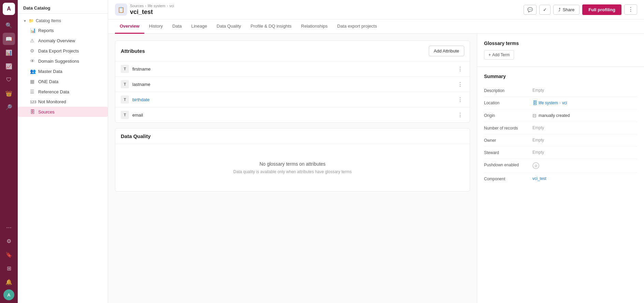  What do you see at coordinates (460, 100) in the screenshot?
I see `attr-menu-birthdate: ⋮` at bounding box center [460, 100].